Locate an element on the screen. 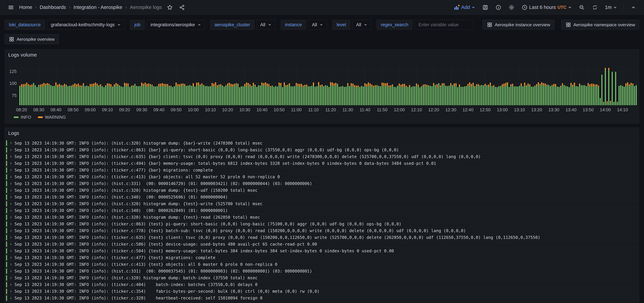 Image resolution: width=644 pixels, height=303 pixels. x-axis-label: 13:40 is located at coordinates (571, 110).